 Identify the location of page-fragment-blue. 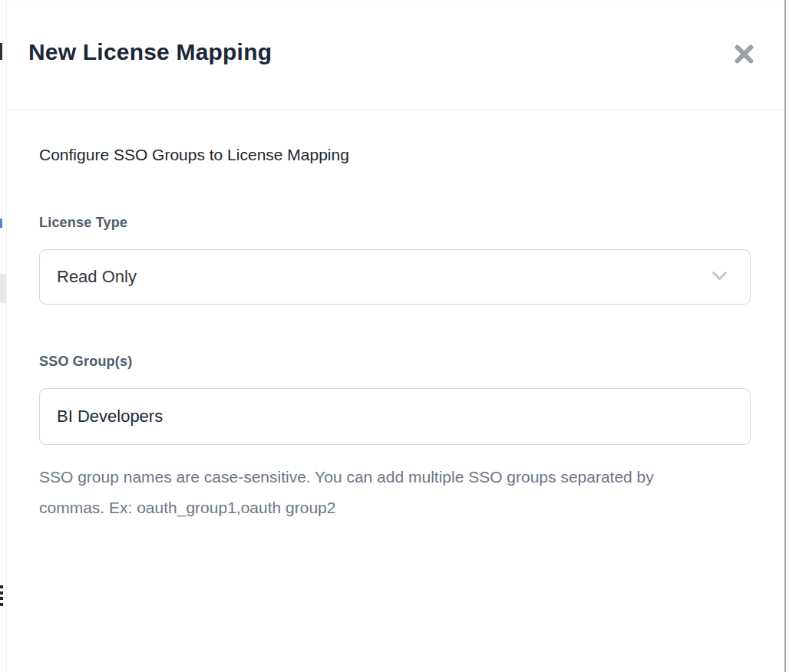
(2, 223).